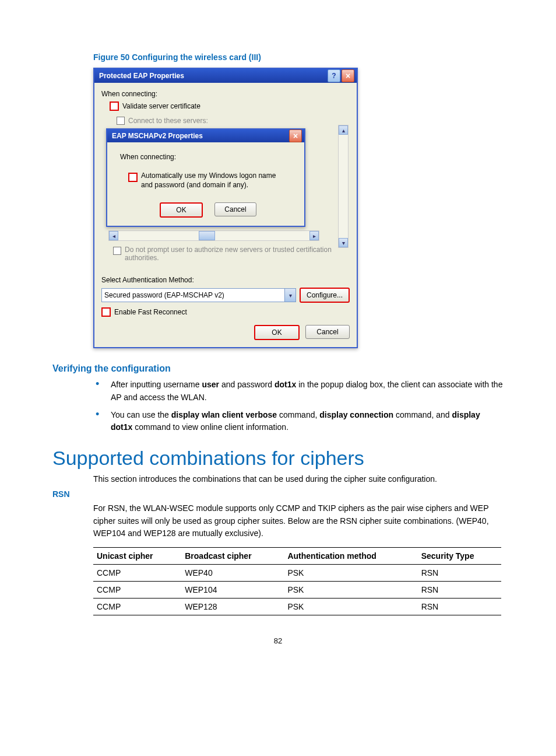 The width and height of the screenshot is (556, 756). What do you see at coordinates (230, 254) in the screenshot?
I see `no-prompt-label: Do not prompt user to authorize new serv…` at bounding box center [230, 254].